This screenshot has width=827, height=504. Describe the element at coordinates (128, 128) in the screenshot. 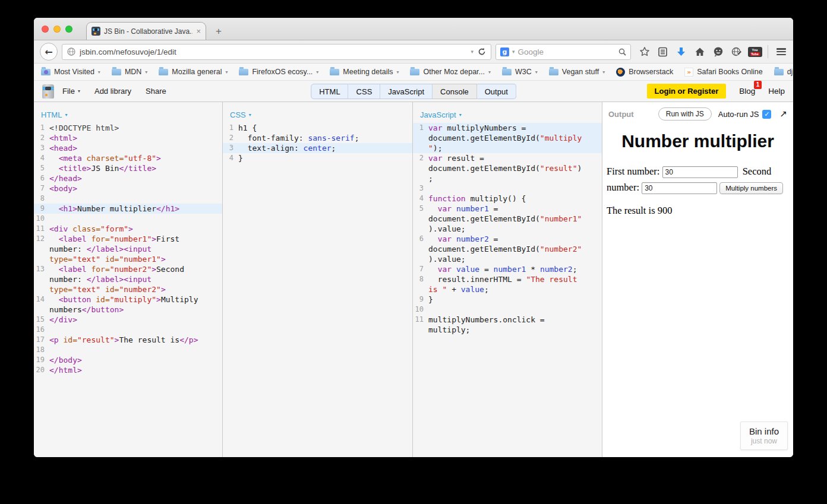

I see `code-line: 1<!DOCTYPE html>` at that location.